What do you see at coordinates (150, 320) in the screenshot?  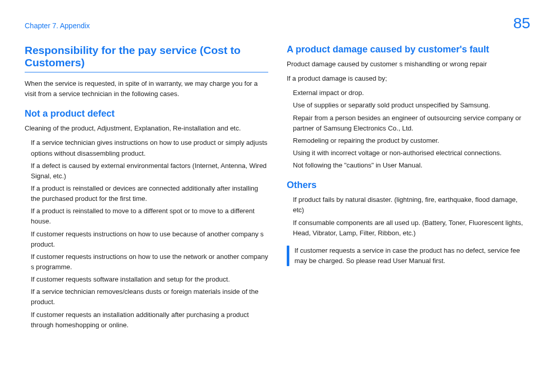 I see `list-item: If customer requests an installation add…` at bounding box center [150, 320].